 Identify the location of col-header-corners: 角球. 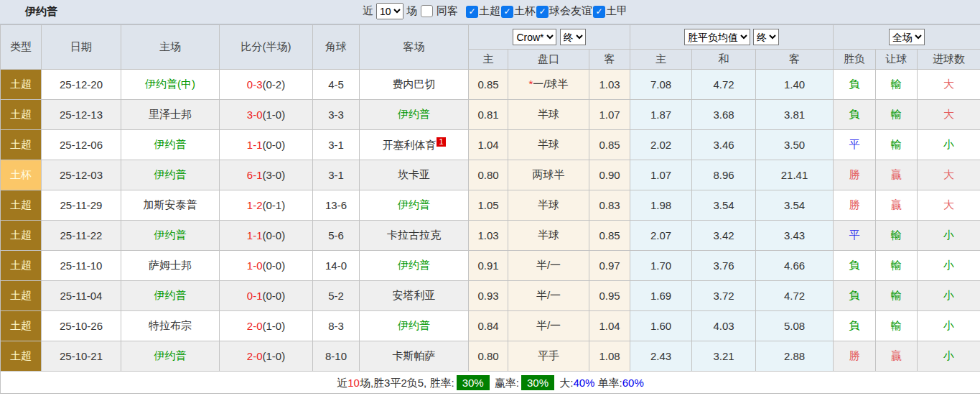
(336, 47).